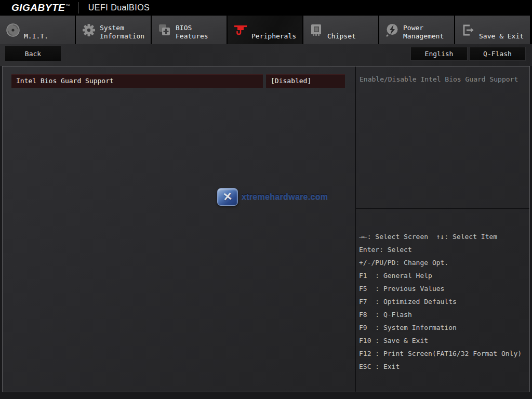 The width and height of the screenshot is (532, 399). I want to click on legend-f12: F12 : Print Screen(FAT16/32 Format Only), so click(443, 353).